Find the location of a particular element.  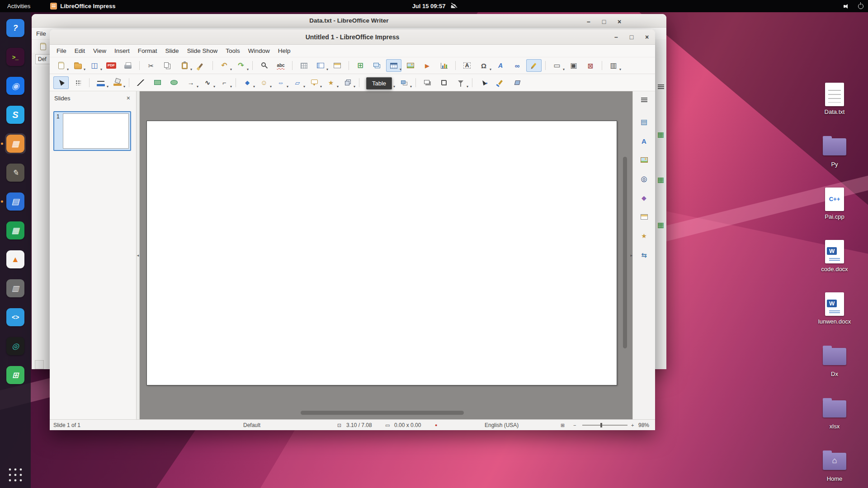

desktop-file-lunwen-docx: W lunwen.docx is located at coordinates (835, 318).